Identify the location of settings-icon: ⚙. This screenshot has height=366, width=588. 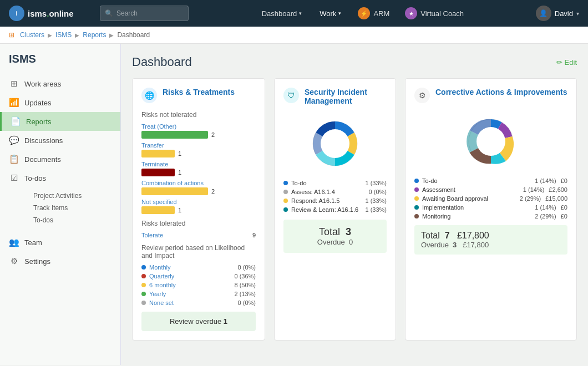
(14, 261).